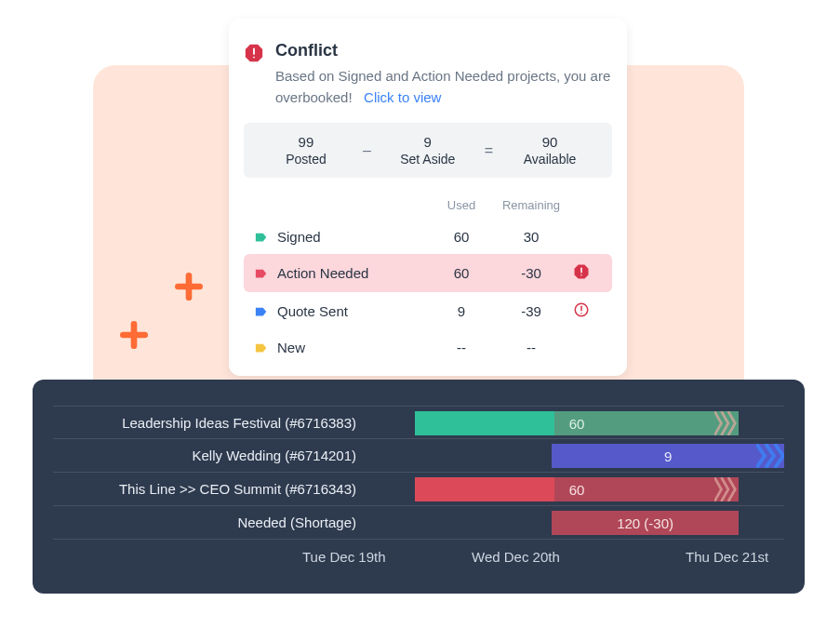 Image resolution: width=840 pixels, height=628 pixels. What do you see at coordinates (577, 423) in the screenshot?
I see `gantt-bar-signed: 60` at bounding box center [577, 423].